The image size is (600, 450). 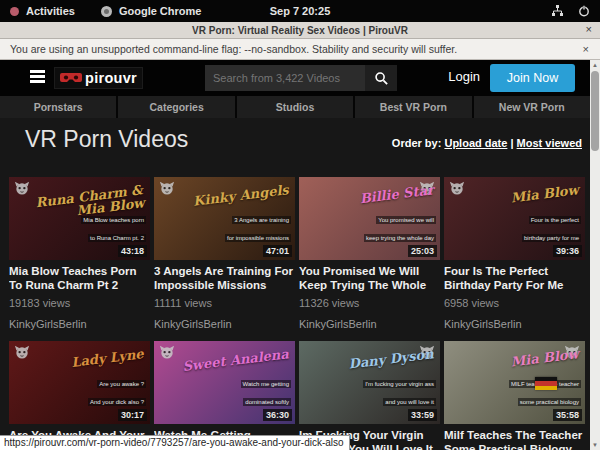 I want to click on chrome-infobar: You are using an unsupported command-lin…, so click(x=300, y=50).